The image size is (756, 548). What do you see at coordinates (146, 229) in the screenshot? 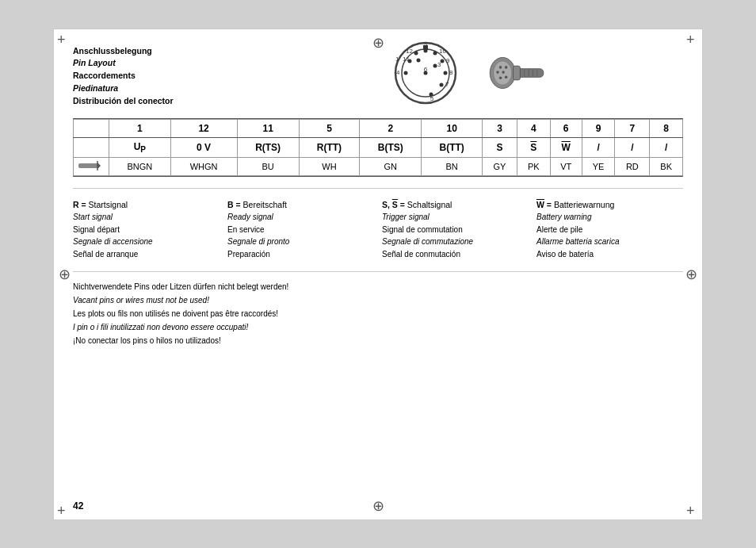
I see `legend-R: R = Startsignal Start signal Signal dépa…` at bounding box center [146, 229].